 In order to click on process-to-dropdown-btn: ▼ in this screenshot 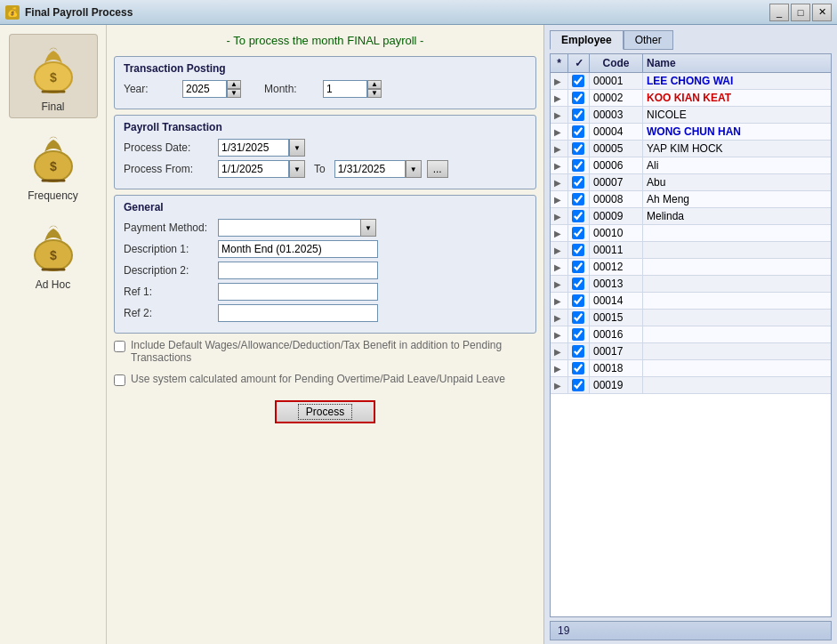, I will do `click(414, 169)`.